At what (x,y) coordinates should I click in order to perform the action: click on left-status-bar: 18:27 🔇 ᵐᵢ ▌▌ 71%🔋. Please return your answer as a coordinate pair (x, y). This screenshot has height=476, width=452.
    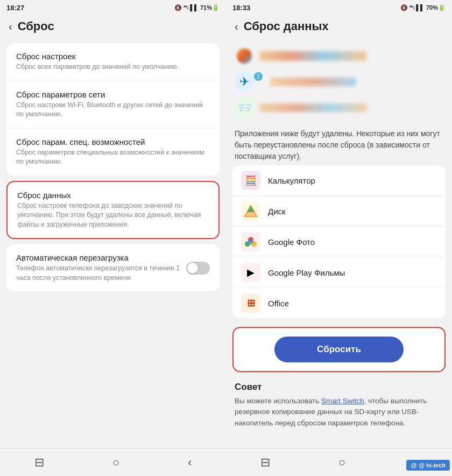
    Looking at the image, I should click on (113, 8).